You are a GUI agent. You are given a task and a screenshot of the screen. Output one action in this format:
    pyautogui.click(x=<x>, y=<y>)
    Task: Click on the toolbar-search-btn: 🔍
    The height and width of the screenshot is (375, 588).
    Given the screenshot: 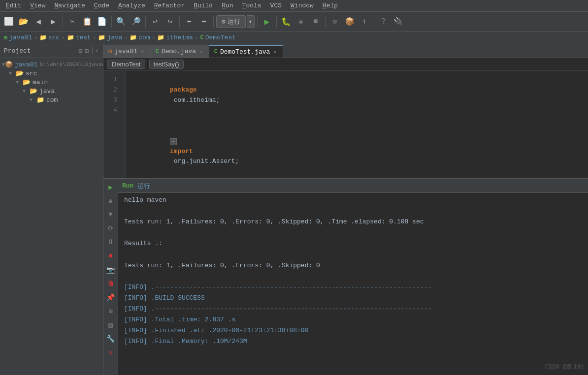 What is the action you would take?
    pyautogui.click(x=121, y=22)
    